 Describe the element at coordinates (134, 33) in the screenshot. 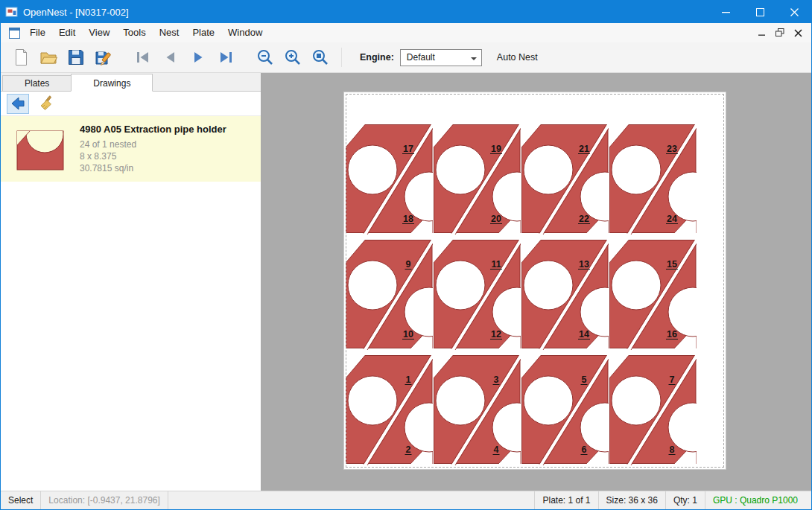

I see `menu-tools: Tools` at that location.